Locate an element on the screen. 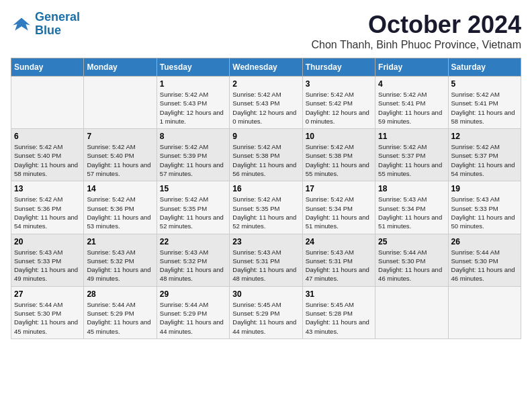 Image resolution: width=532 pixels, height=411 pixels. day-number: 28 is located at coordinates (120, 294).